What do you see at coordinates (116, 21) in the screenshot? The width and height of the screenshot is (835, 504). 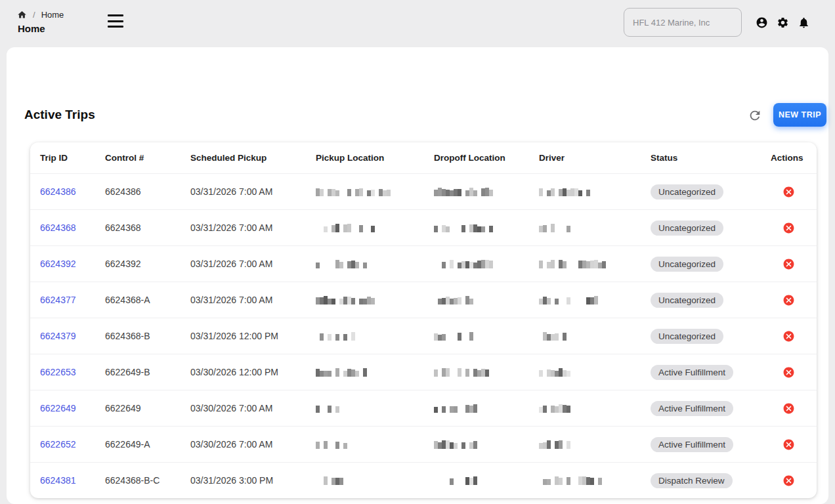 I see `menu-icon` at bounding box center [116, 21].